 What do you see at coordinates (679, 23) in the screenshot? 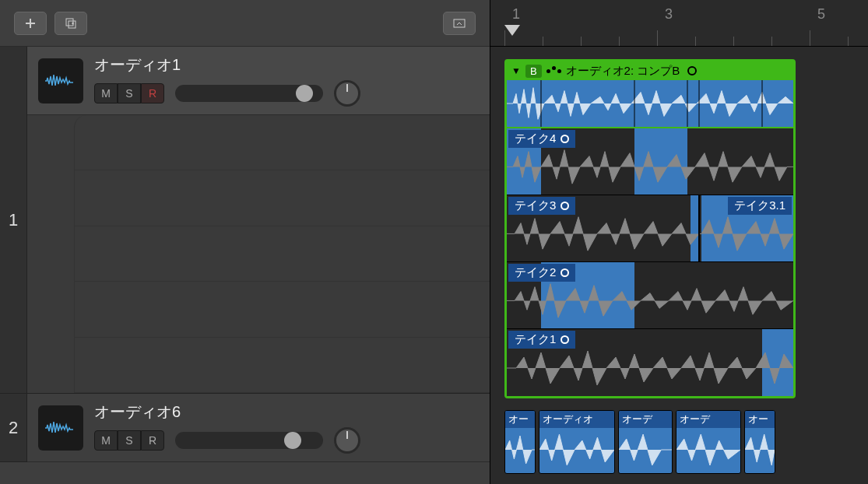
I see `timeline-ruler: 1 3 5` at bounding box center [679, 23].